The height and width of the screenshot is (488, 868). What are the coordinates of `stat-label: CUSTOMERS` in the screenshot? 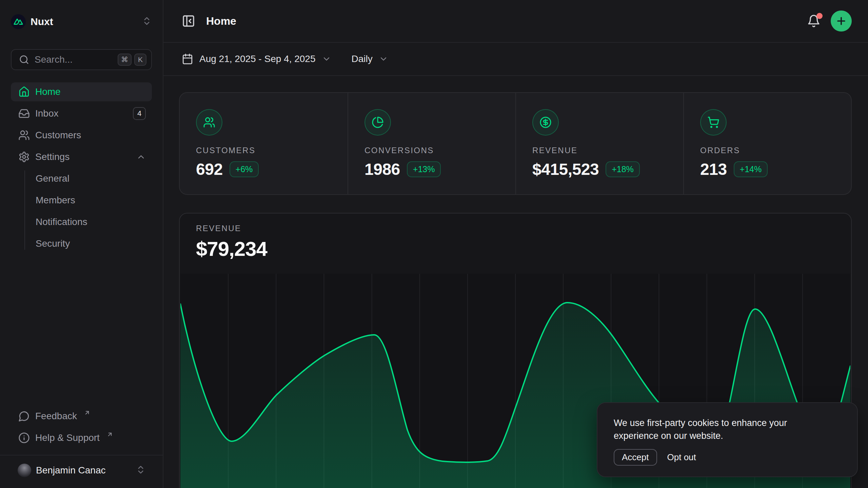 It's located at (264, 150).